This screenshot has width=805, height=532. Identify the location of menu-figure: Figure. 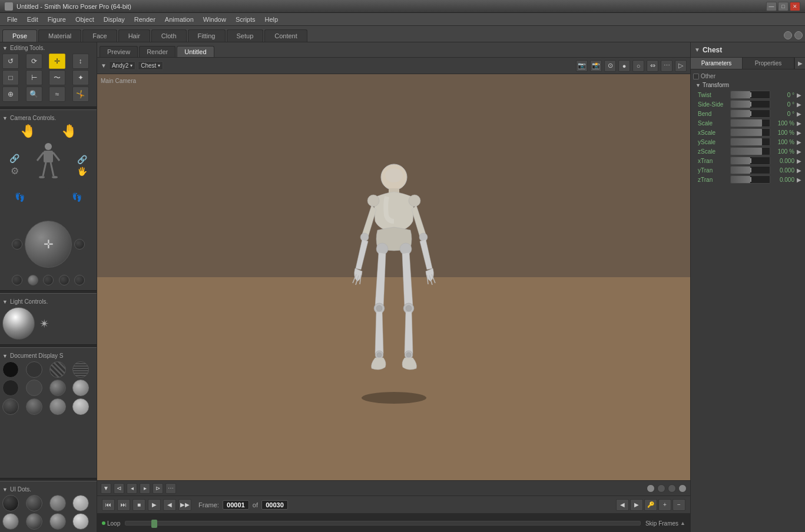
(57, 19).